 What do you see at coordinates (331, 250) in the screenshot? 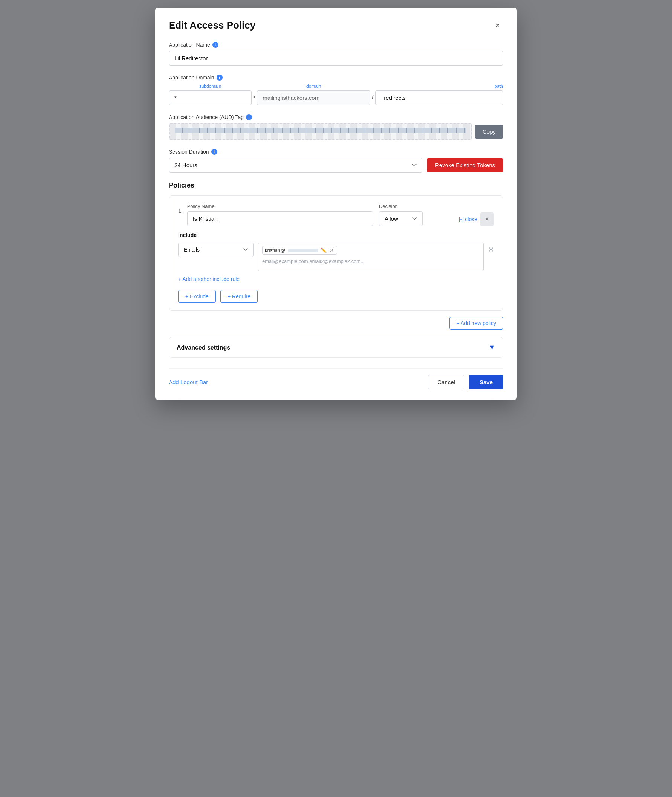
I see `tag-chip-remove-button: ✕` at bounding box center [331, 250].